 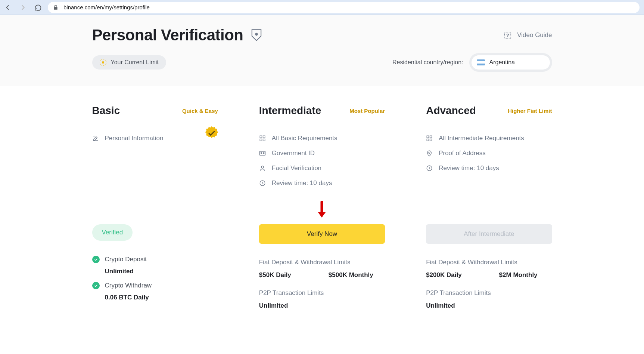 I want to click on limit-value: Unlimited, so click(x=161, y=271).